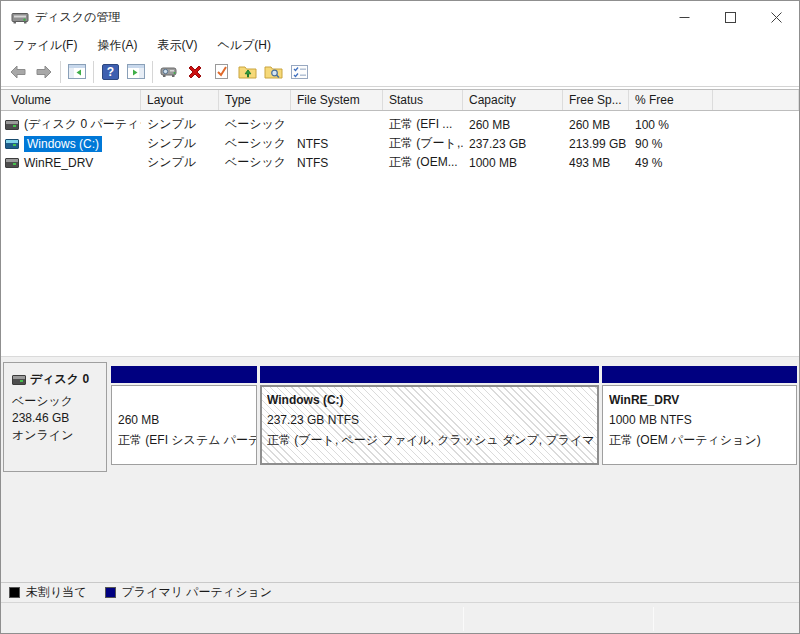  What do you see at coordinates (184, 416) in the screenshot?
I see `partition-efi: 260 MB 正常 (EFI システム パーティシ` at bounding box center [184, 416].